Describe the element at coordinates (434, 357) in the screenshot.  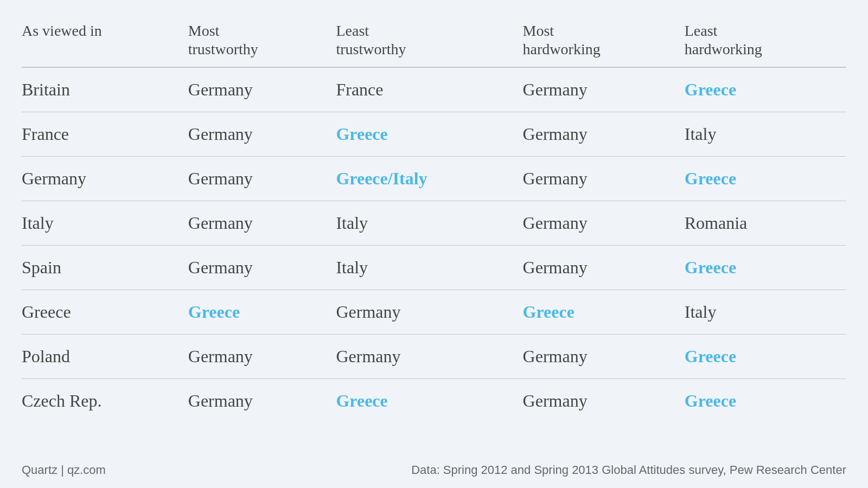
I see `table-row: PolandGermanyGermanyGermanyGreece` at that location.